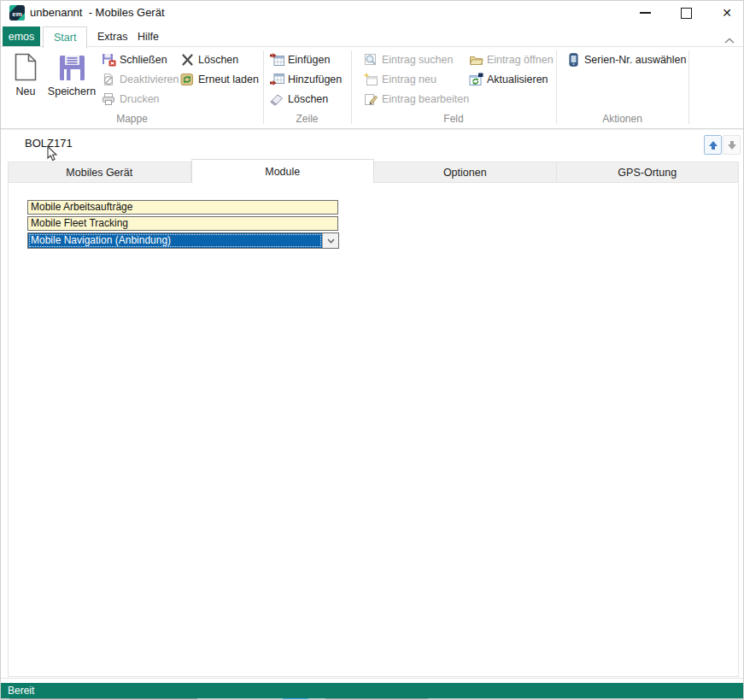 The width and height of the screenshot is (744, 700). I want to click on schliessen-button: Schließen, so click(135, 60).